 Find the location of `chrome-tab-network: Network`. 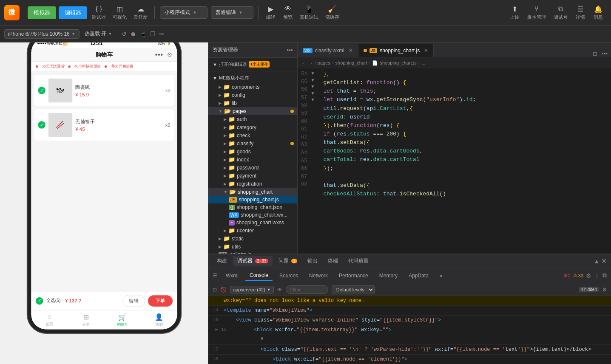

chrome-tab-network: Network is located at coordinates (318, 276).